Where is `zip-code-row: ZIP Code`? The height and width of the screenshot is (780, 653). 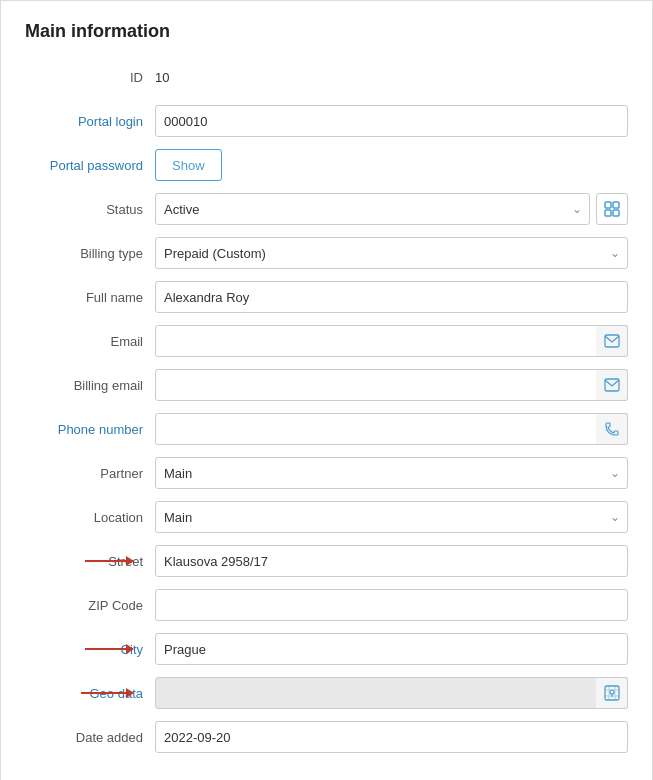
zip-code-row: ZIP Code is located at coordinates (326, 605).